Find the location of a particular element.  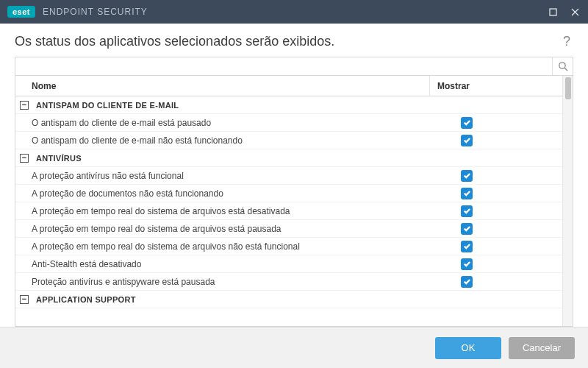

page-title: Os status dos aplicativos selecionados s… is located at coordinates (287, 41).